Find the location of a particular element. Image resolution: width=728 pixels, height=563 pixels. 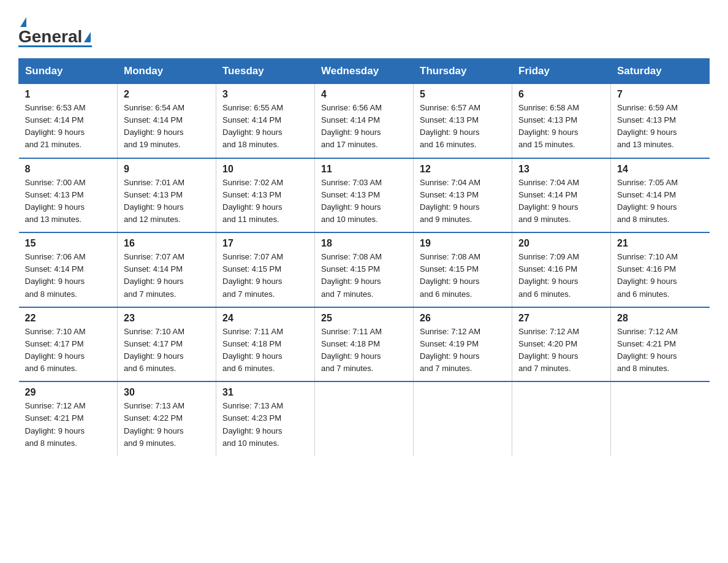

day-info: Sunrise: 6:59 AMSunset: 4:13 PMDaylight:… is located at coordinates (661, 126).